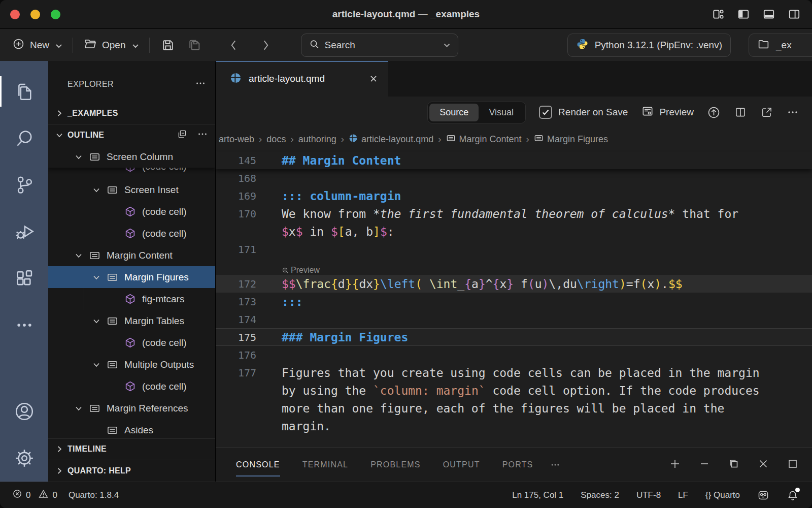  Describe the element at coordinates (704, 465) in the screenshot. I see `minimize-panel-icon` at that location.